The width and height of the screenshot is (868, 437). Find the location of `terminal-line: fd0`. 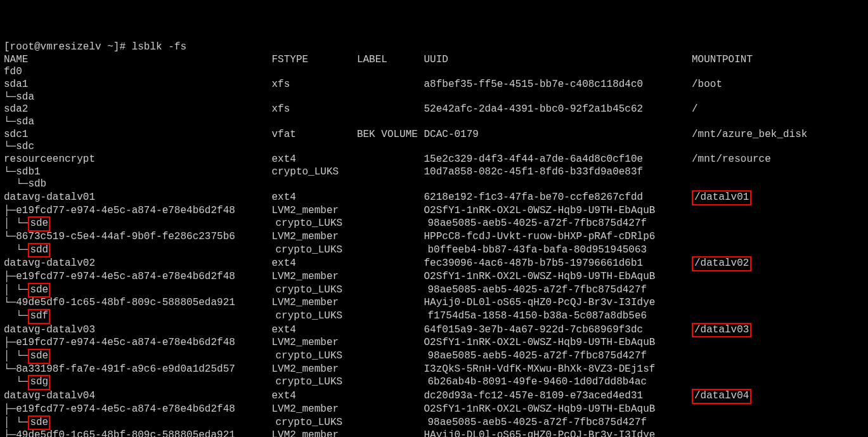

terminal-line: fd0 is located at coordinates (434, 72).